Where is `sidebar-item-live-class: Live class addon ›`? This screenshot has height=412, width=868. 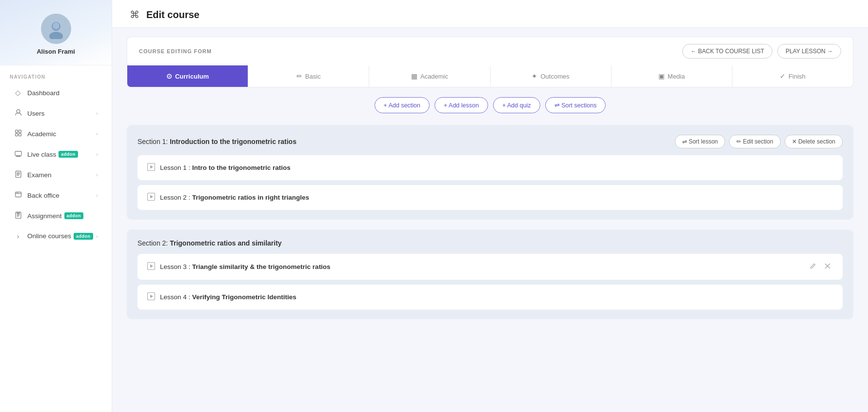
sidebar-item-live-class: Live class addon › is located at coordinates (56, 154).